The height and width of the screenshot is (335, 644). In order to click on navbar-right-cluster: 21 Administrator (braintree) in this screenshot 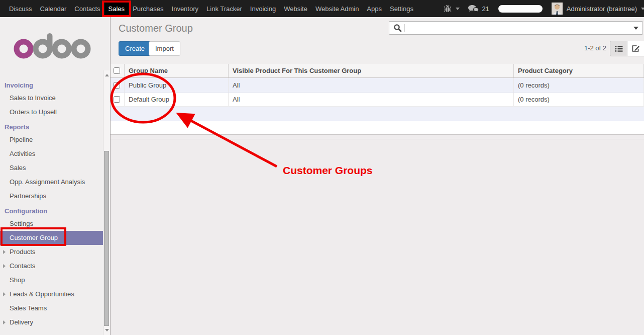, I will do `click(544, 9)`.